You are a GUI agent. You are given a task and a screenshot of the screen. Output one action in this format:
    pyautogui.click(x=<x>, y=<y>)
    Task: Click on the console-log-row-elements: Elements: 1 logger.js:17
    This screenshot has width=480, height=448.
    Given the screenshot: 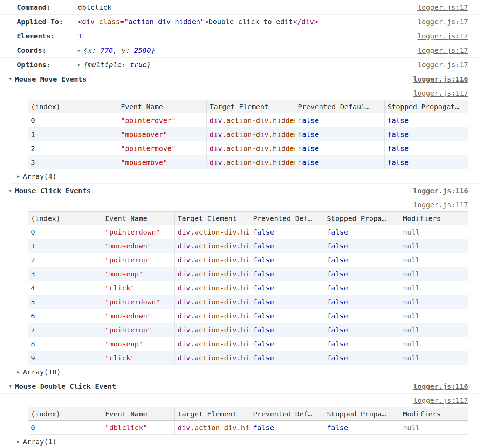 What is the action you would take?
    pyautogui.click(x=240, y=36)
    